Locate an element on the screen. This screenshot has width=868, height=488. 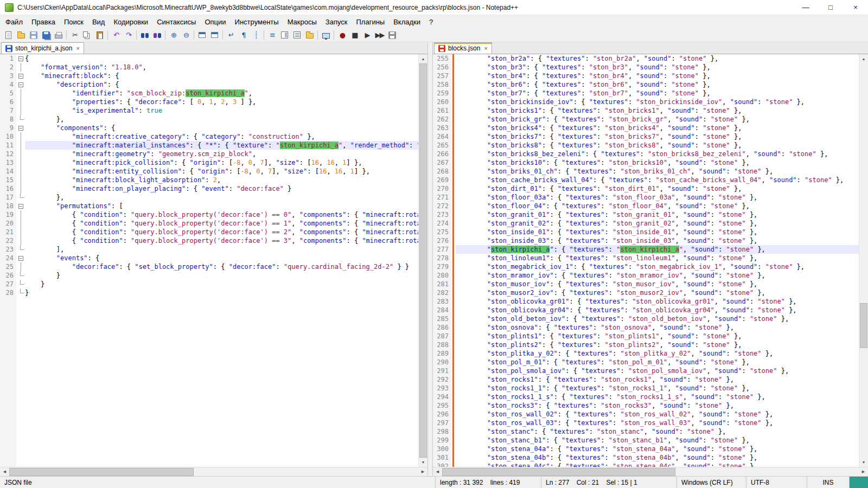
open-folder-button is located at coordinates (21, 35).